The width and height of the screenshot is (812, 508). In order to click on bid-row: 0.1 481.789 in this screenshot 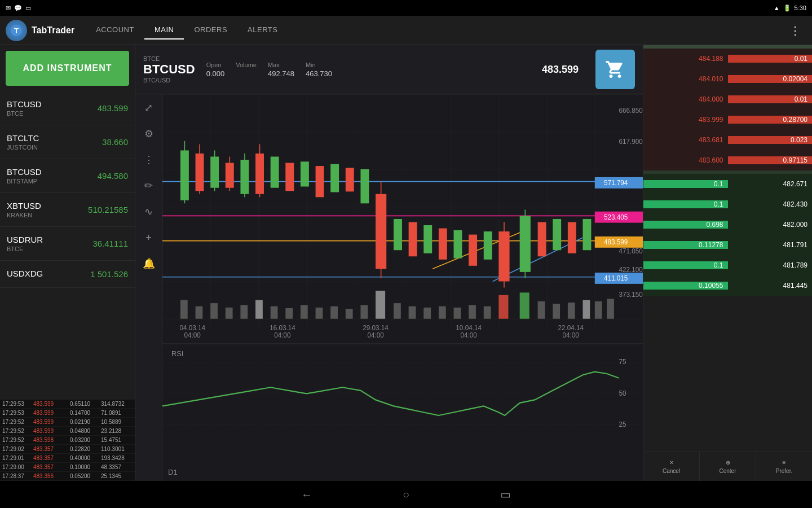, I will do `click(727, 265)`.